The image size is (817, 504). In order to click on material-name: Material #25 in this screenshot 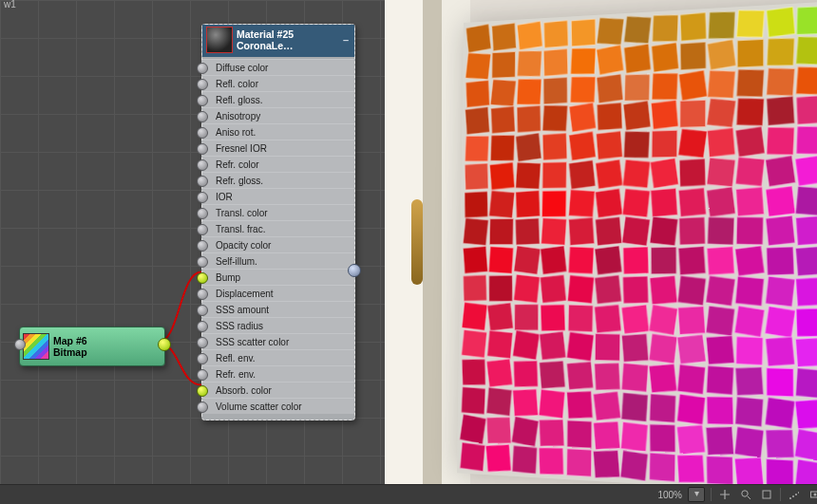, I will do `click(287, 34)`.